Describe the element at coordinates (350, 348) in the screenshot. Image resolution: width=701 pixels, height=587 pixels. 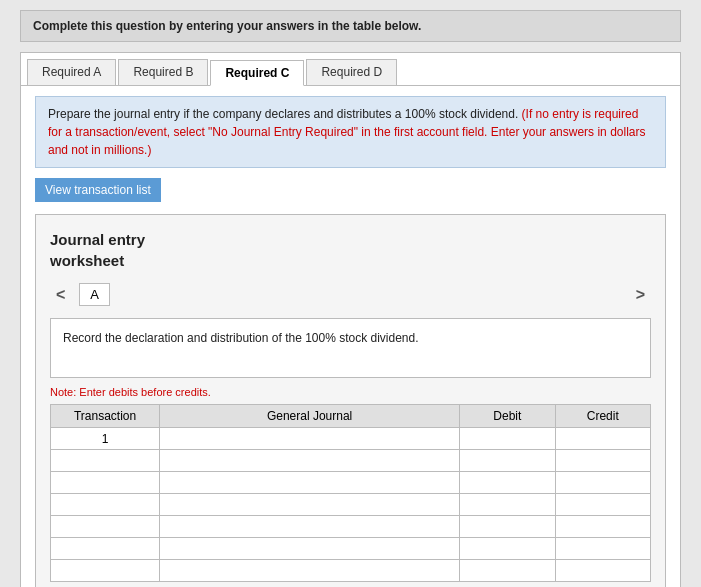
I see `record-description: Record the declaration and distribution …` at that location.